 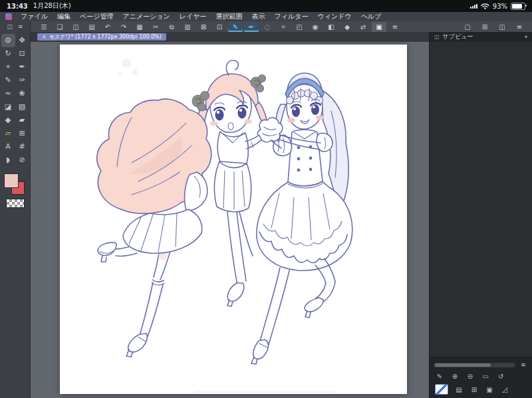 I want to click on wand-icon: ✧, so click(x=283, y=27).